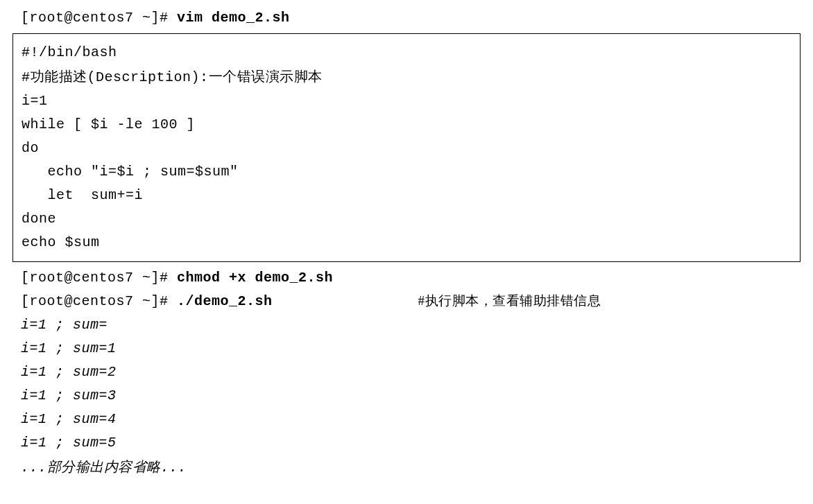 The image size is (813, 504). What do you see at coordinates (417, 372) in the screenshot?
I see `output-line: i=1 ; sum=2` at bounding box center [417, 372].